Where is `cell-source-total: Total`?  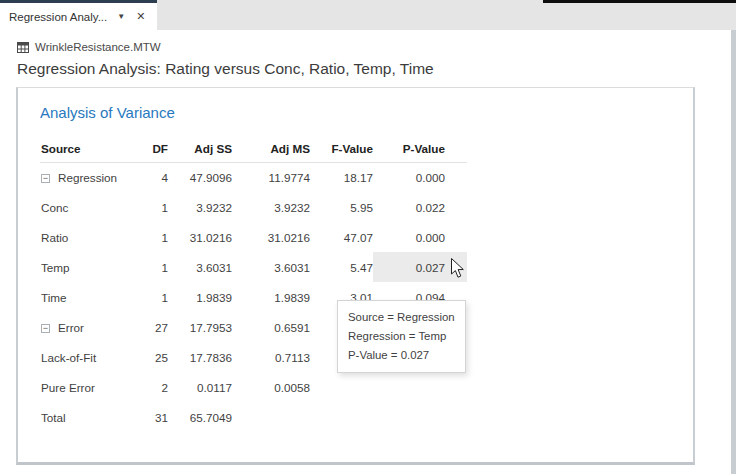 cell-source-total: Total is located at coordinates (85, 417).